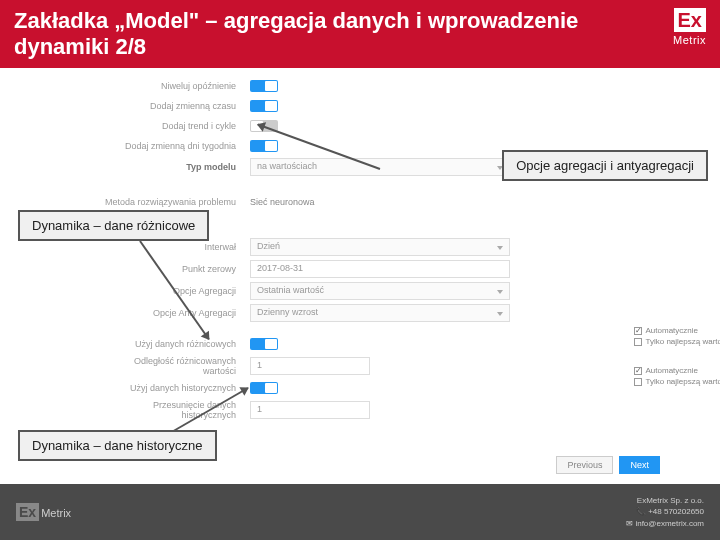 This screenshot has width=720, height=540. What do you see at coordinates (380, 247) in the screenshot?
I see `select-interwal: Dzień` at bounding box center [380, 247].